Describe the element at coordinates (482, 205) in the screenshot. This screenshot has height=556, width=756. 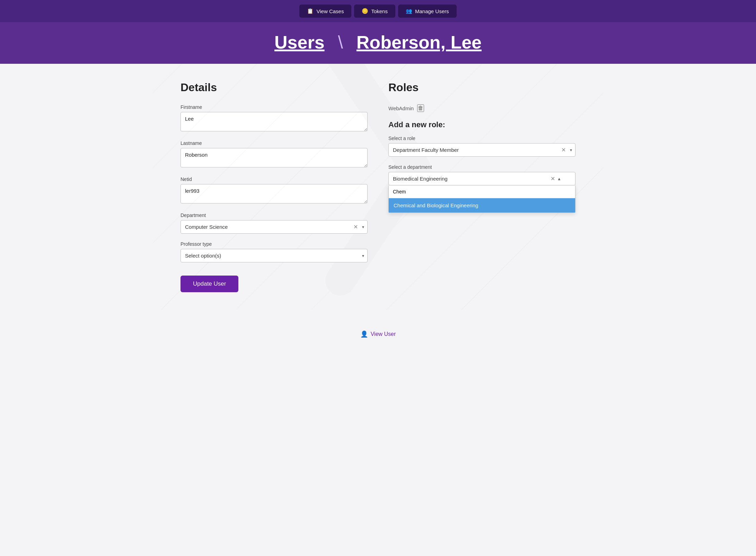
I see `department-role-option-cbe: Chemical and Biological Engineering` at that location.